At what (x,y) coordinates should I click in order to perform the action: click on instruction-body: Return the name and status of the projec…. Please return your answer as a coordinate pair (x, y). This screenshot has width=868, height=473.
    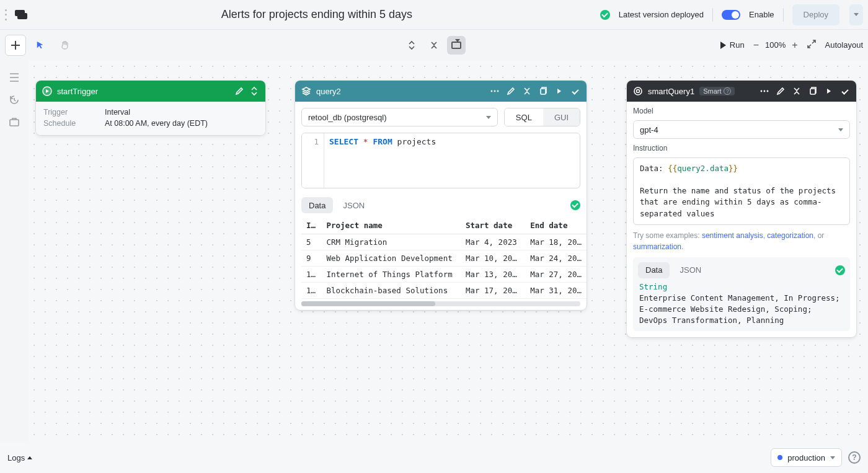
    Looking at the image, I should click on (738, 202).